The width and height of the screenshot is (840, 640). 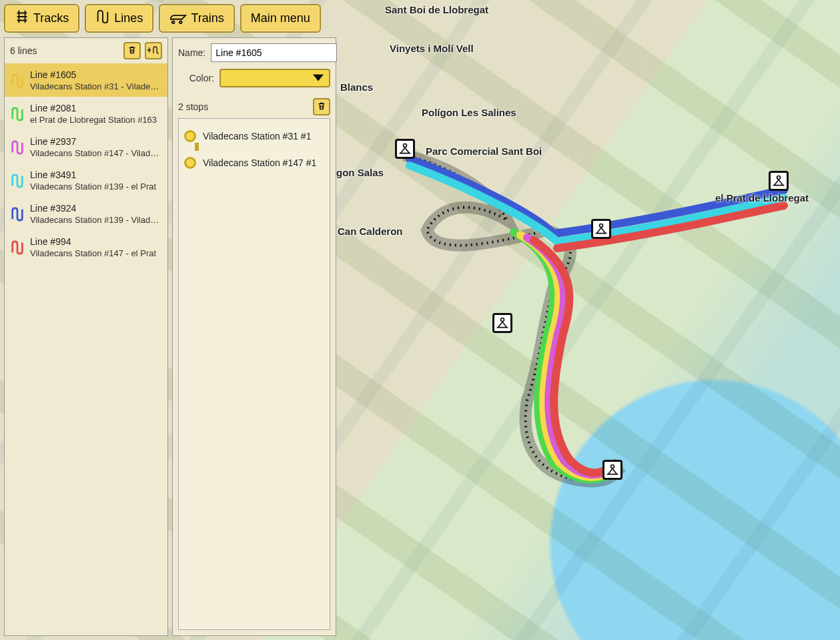 What do you see at coordinates (51, 19) in the screenshot?
I see `tracks-label: Tracks` at bounding box center [51, 19].